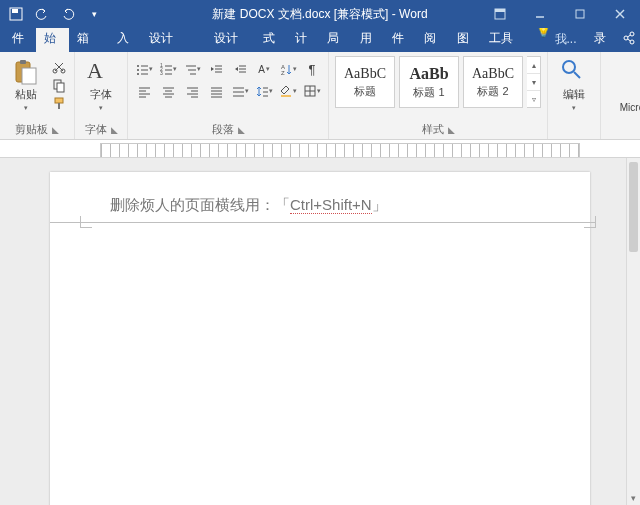  What do you see at coordinates (102, 96) in the screenshot?
I see `group-font: A 字体 ▾ 字体◣` at bounding box center [102, 96].